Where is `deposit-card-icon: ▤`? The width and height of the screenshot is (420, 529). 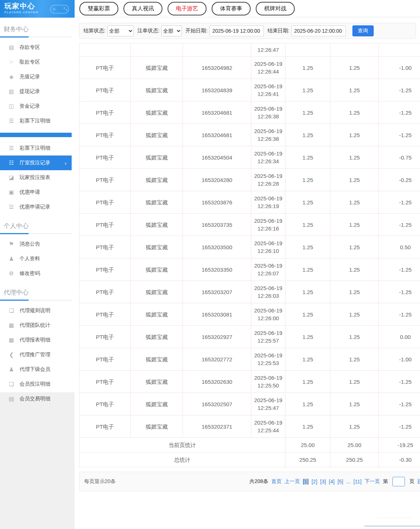
deposit-card-icon: ▤ is located at coordinates (11, 47).